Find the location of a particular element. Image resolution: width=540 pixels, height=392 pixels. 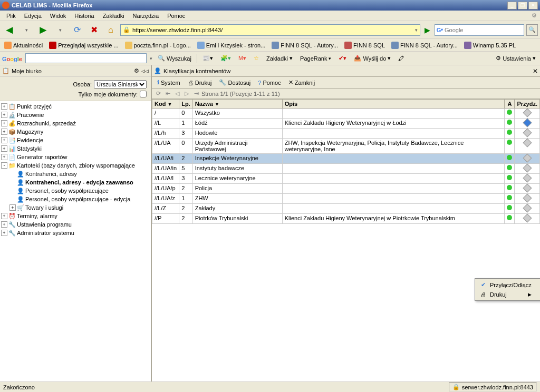

expander-icon: - is located at coordinates (4, 165).